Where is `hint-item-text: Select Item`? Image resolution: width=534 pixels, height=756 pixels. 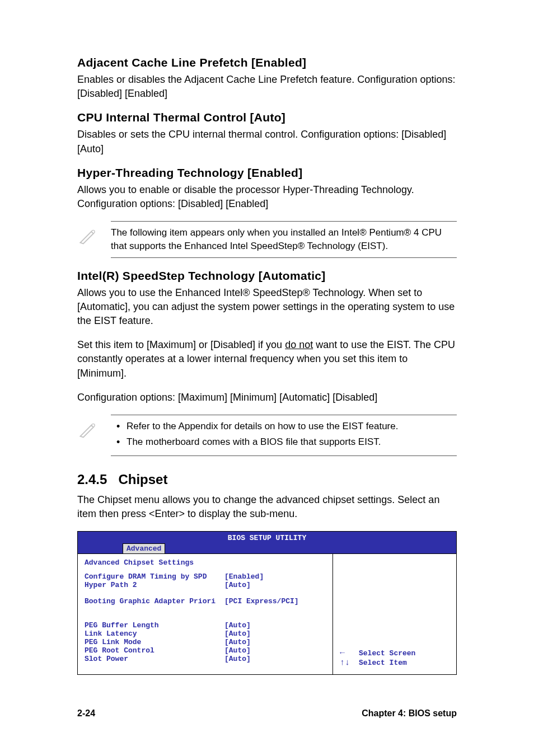
hint-item-text: Select Item is located at coordinates (383, 663).